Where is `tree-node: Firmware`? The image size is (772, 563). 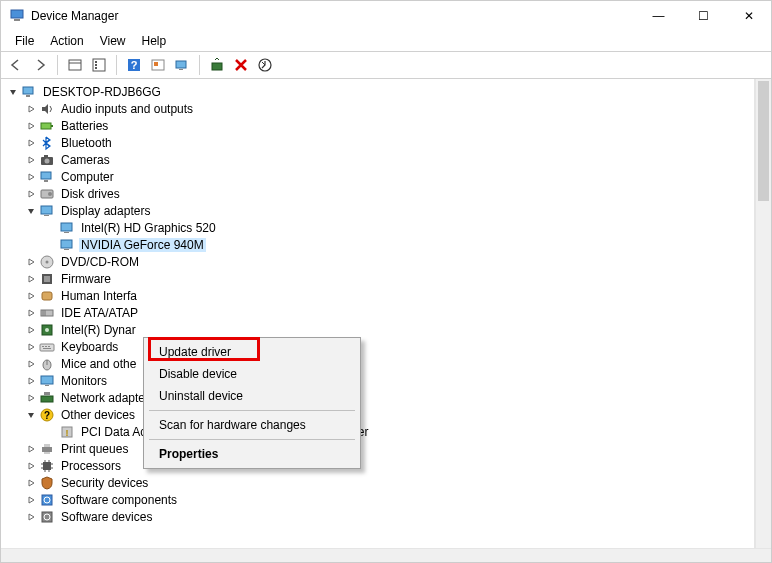
tree-node: Firmware is located at coordinates (378, 278).